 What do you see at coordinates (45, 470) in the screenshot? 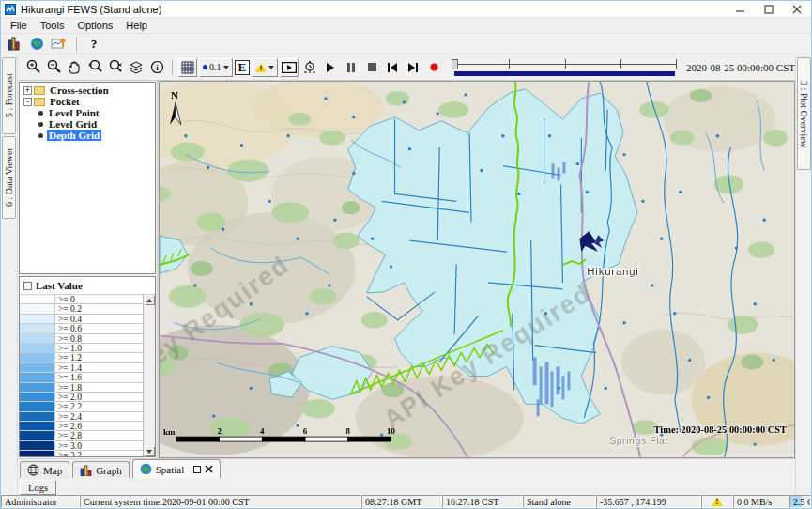
I see `tab-map: Map` at bounding box center [45, 470].